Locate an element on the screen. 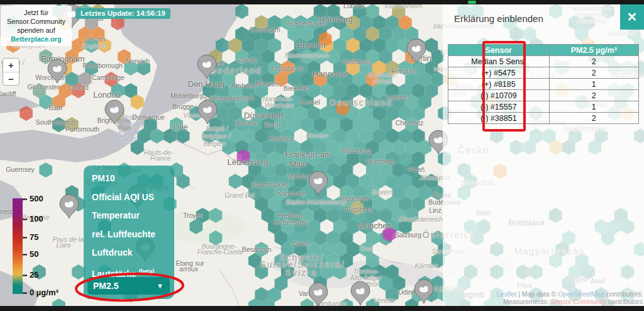 Image resolution: width=644 pixels, height=311 pixels. table-row: (-) #107092 is located at coordinates (543, 96).